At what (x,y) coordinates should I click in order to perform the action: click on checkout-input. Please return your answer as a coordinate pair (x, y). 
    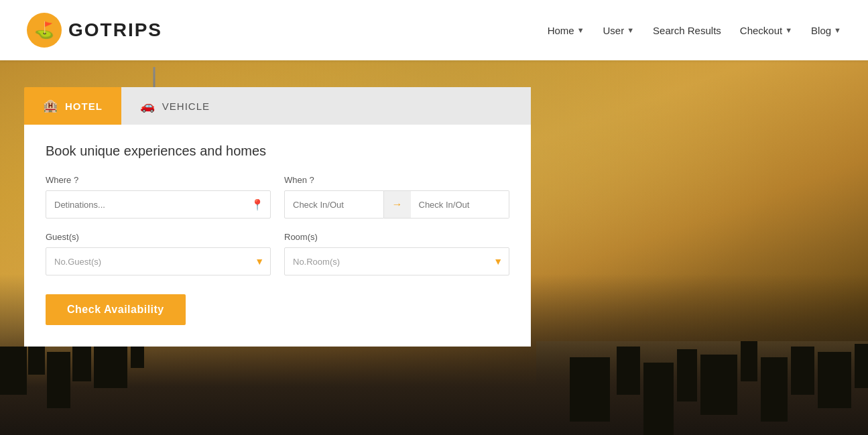
    Looking at the image, I should click on (460, 204).